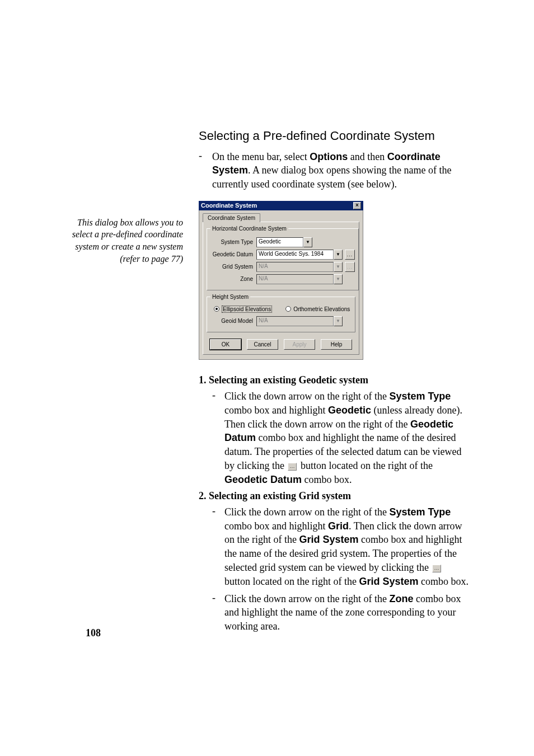 The width and height of the screenshot is (534, 756). What do you see at coordinates (250, 228) in the screenshot?
I see `hcs-legend: Horizontal Coordinate System` at bounding box center [250, 228].